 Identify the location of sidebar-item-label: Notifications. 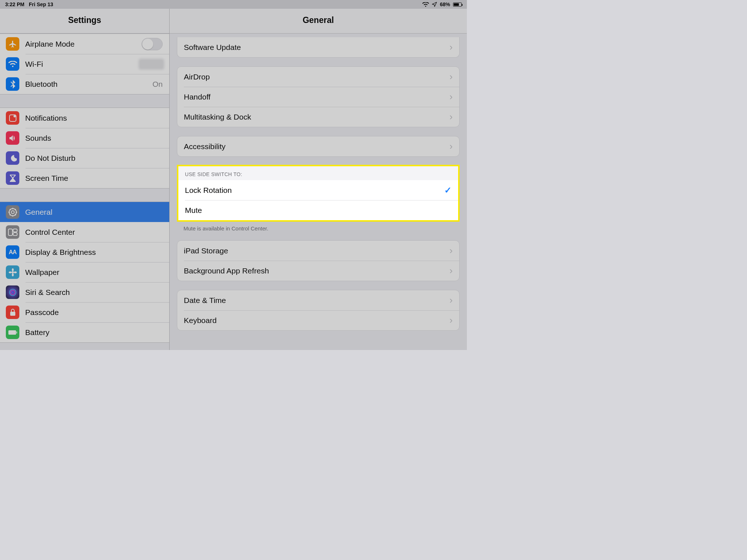
(94, 118).